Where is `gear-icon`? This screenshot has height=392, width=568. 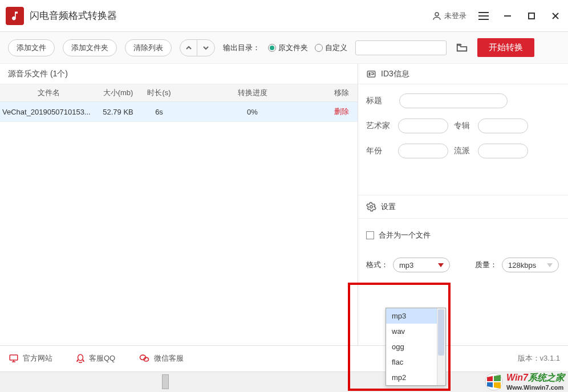 gear-icon is located at coordinates (371, 207).